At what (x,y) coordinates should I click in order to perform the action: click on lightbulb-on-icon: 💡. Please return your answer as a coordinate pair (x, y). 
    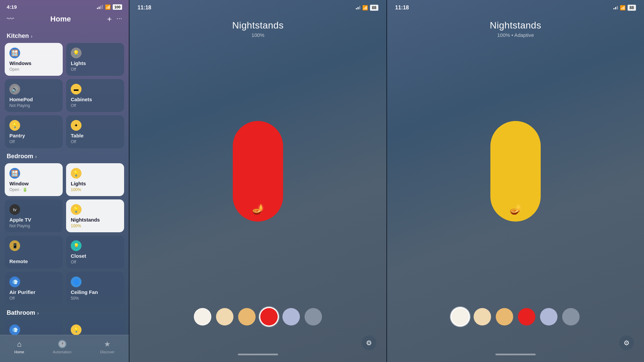
    Looking at the image, I should click on (76, 173).